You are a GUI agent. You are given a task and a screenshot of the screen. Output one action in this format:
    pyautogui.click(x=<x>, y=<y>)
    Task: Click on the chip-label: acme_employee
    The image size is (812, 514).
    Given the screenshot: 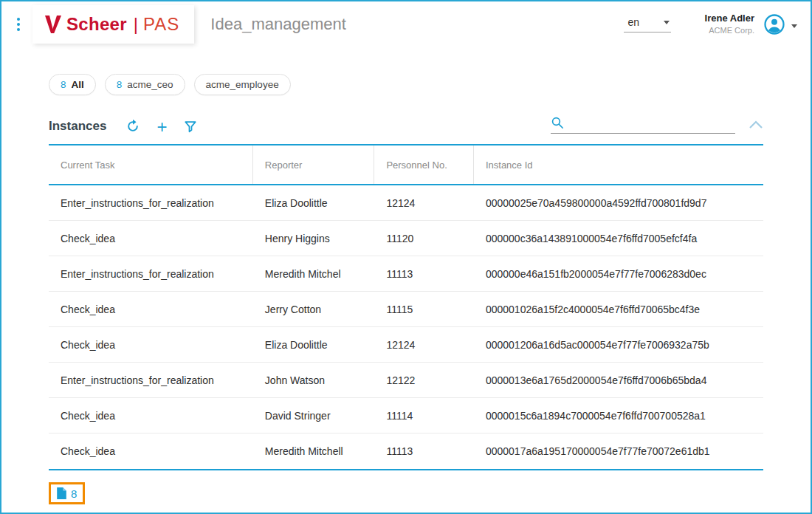 What is the action you would take?
    pyautogui.click(x=242, y=84)
    